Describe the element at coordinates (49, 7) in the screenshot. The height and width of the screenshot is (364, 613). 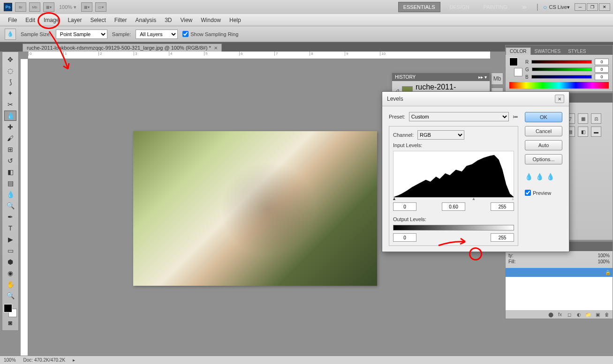
I see `view-extras-button: ▦▾` at that location.